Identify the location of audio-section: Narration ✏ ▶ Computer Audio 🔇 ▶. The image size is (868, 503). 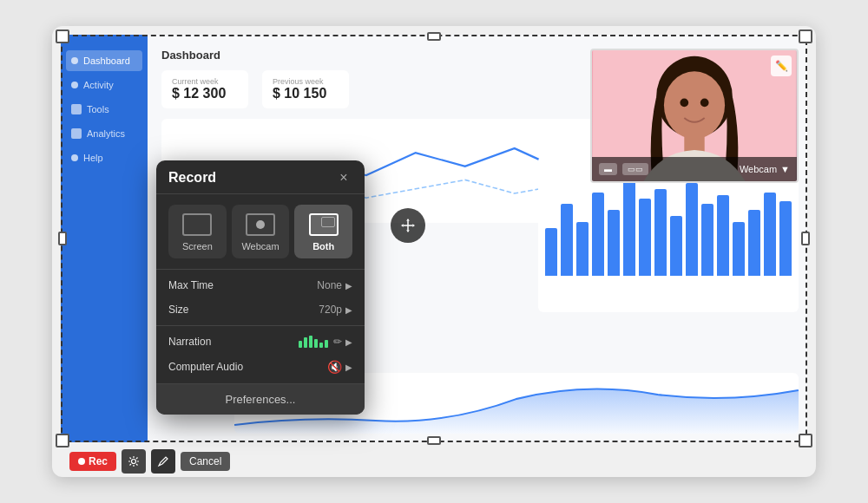
(260, 354).